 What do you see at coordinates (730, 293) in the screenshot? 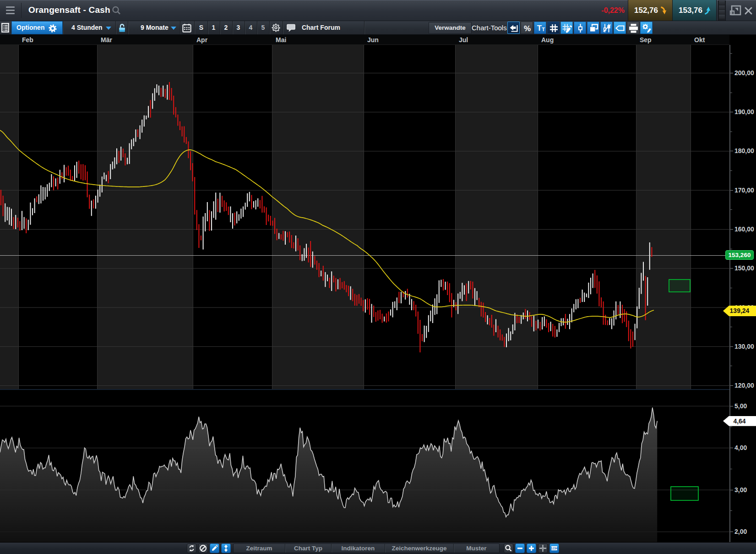
I see `axis-line` at bounding box center [730, 293].